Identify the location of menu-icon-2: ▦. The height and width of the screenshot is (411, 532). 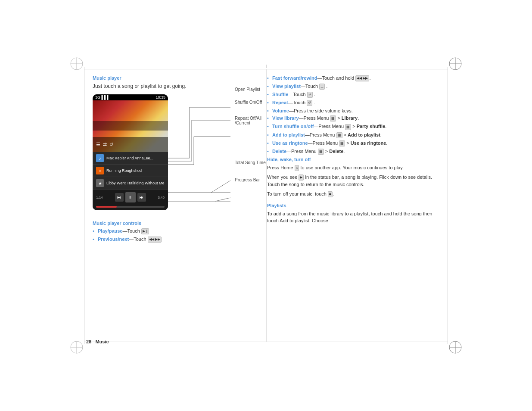
(348, 127).